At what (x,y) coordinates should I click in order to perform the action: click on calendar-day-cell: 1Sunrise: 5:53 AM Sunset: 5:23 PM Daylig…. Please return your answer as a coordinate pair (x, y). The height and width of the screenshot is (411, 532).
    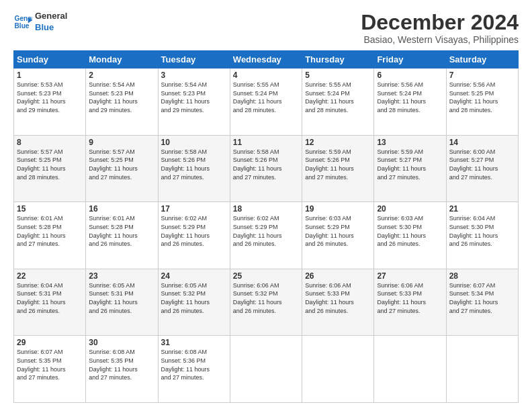
    Looking at the image, I should click on (50, 102).